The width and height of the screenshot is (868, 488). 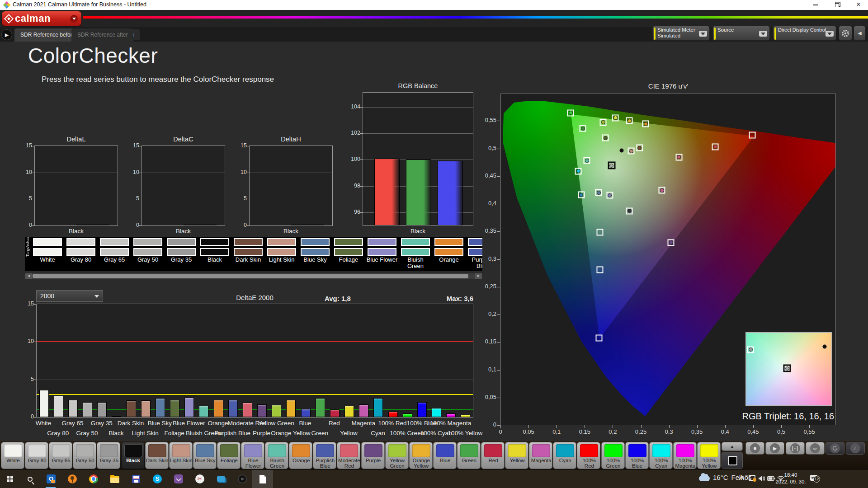 What do you see at coordinates (157, 455) in the screenshot?
I see `palette-button-dark-skin: Dark Skin` at bounding box center [157, 455].